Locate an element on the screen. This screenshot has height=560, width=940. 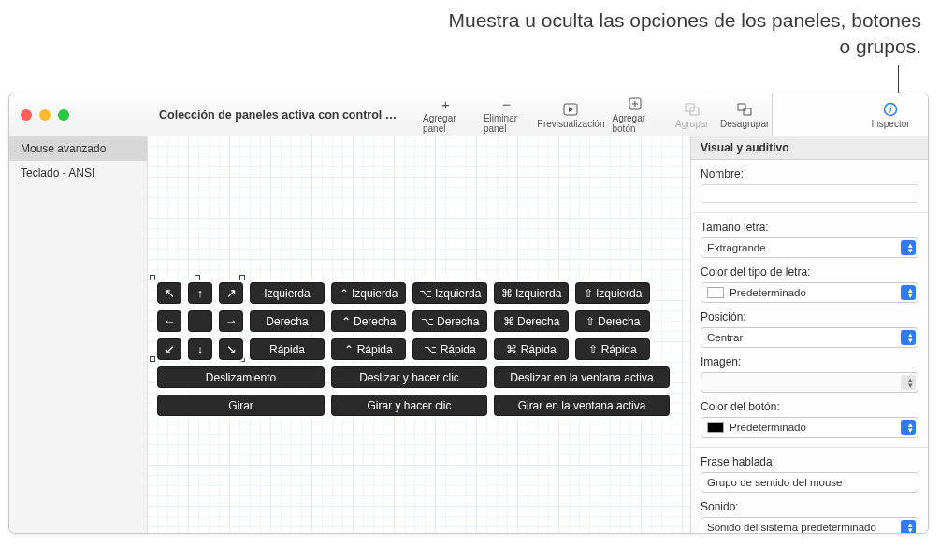
zoom-window-button is located at coordinates (64, 115).